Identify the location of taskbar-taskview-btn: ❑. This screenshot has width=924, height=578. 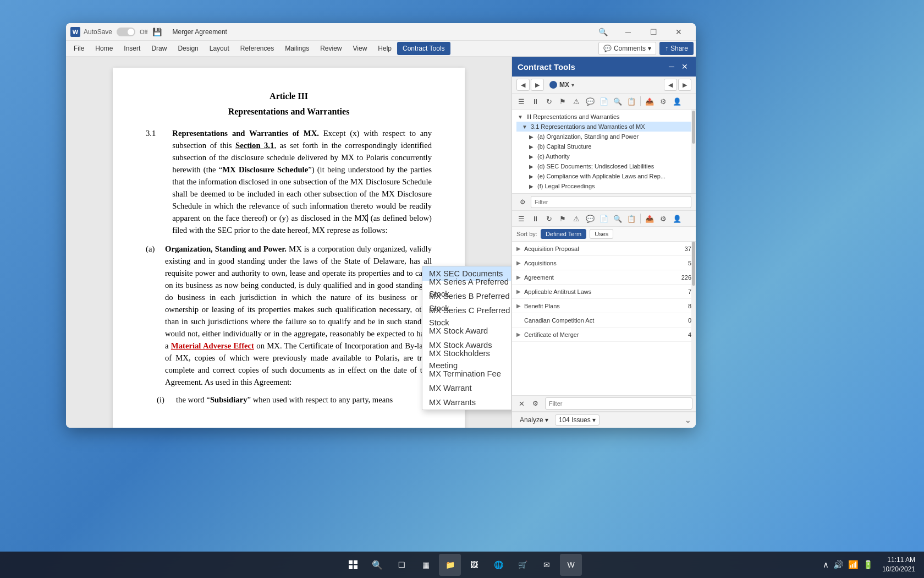
(402, 565).